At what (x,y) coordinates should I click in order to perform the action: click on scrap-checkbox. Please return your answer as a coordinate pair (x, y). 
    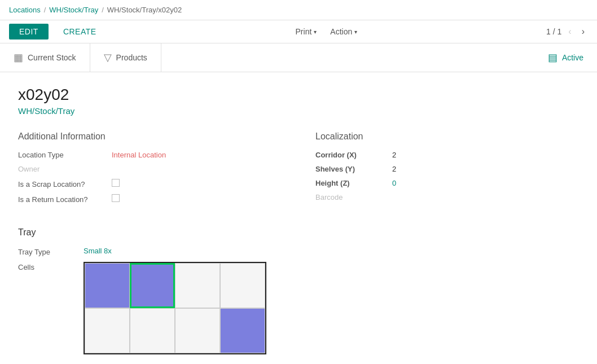
    Looking at the image, I should click on (116, 183).